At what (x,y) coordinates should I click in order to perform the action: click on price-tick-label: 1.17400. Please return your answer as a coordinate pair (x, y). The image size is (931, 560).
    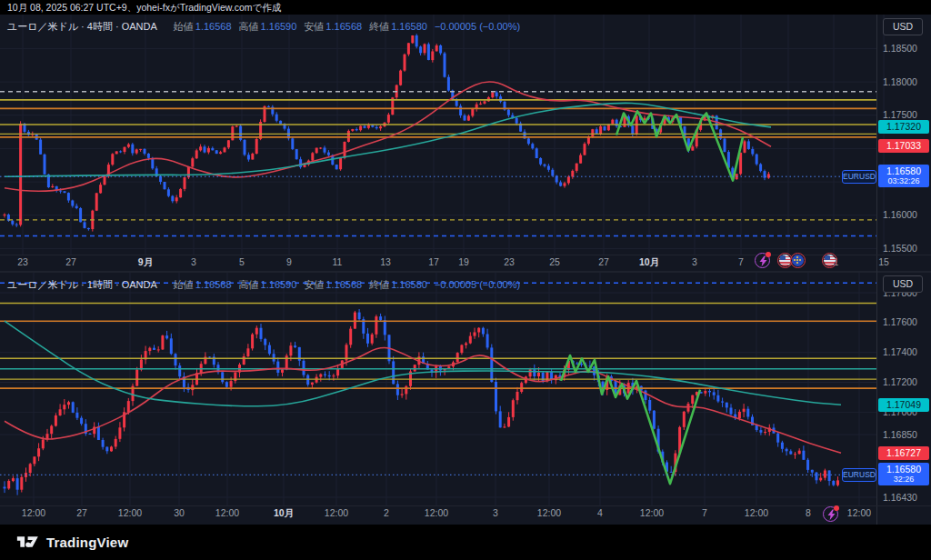
    Looking at the image, I should click on (900, 352).